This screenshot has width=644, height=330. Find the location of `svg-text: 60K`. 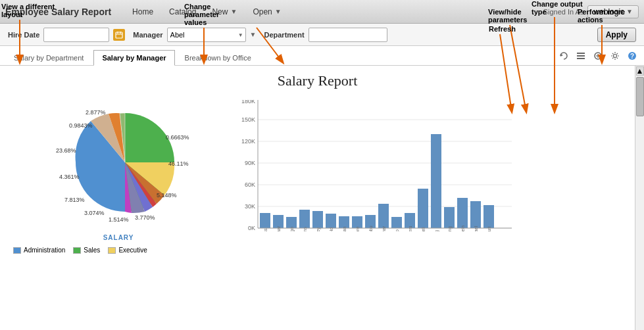

svg-text: 60K is located at coordinates (250, 185).